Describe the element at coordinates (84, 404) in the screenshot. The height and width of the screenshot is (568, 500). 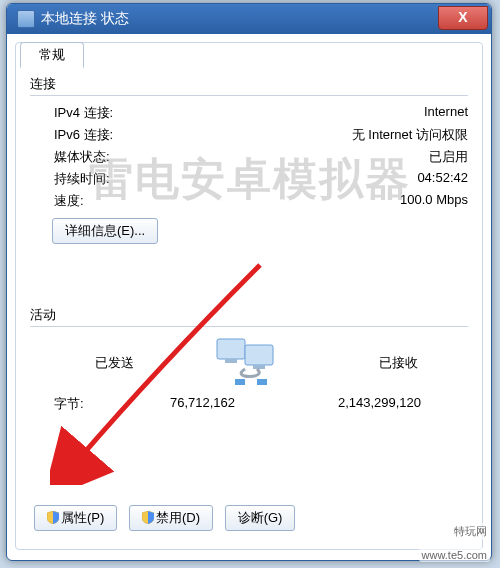
I see `bytes-label: 字节:` at that location.